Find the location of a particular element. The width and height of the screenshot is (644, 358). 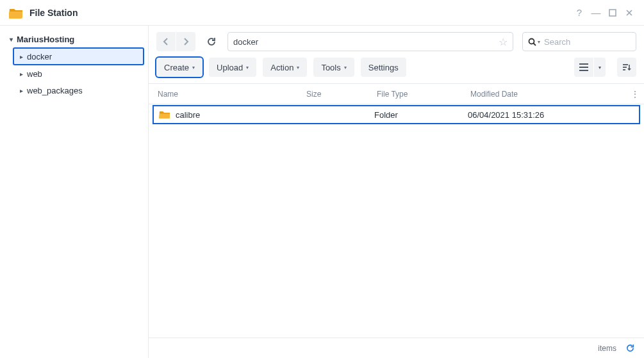

row-type: Folder is located at coordinates (416, 115).